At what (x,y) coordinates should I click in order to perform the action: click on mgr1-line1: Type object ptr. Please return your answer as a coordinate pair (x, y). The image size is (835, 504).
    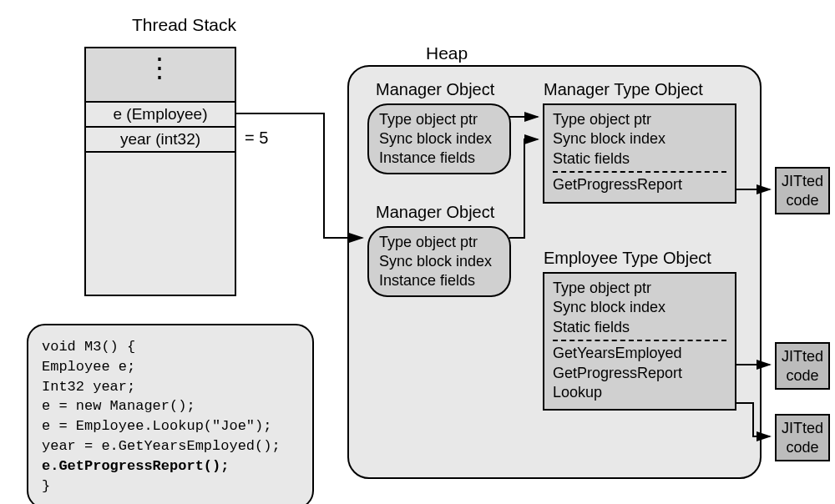
    Looking at the image, I should click on (439, 120).